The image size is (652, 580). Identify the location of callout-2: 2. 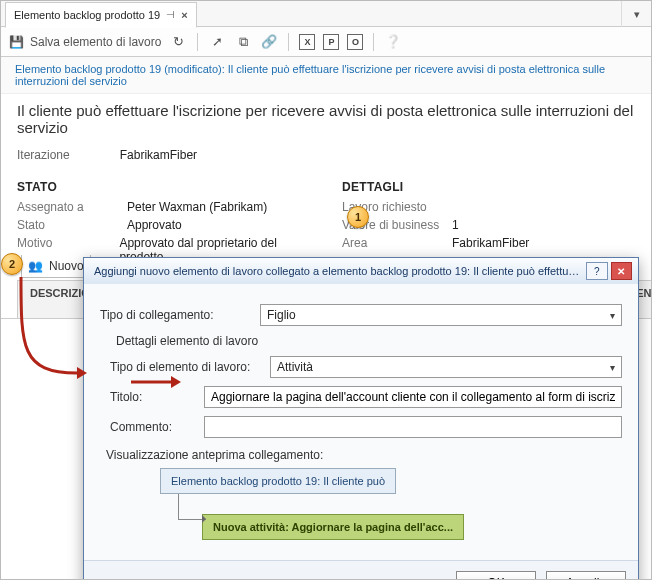
(12, 264).